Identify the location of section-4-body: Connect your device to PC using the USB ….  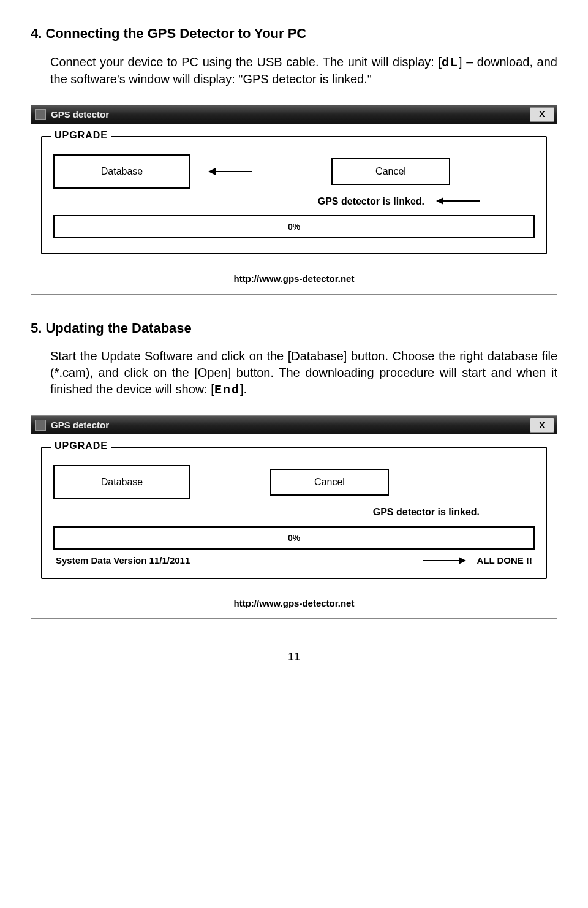
(304, 71).